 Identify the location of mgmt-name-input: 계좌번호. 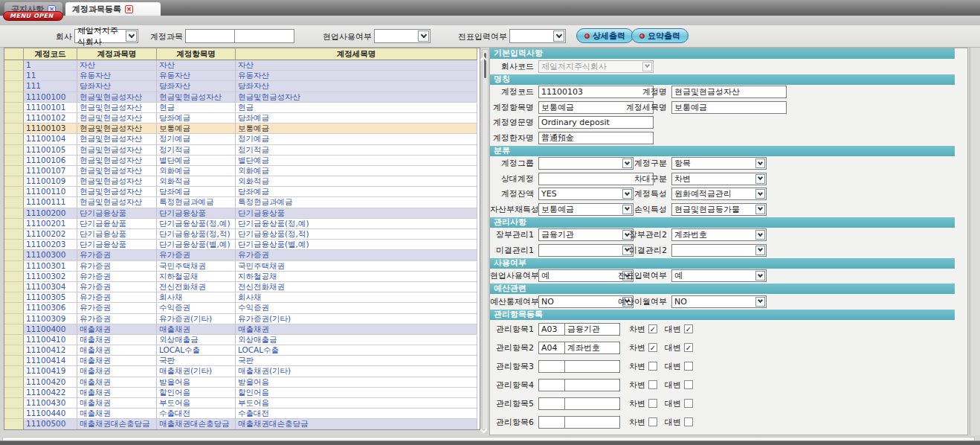
(592, 348).